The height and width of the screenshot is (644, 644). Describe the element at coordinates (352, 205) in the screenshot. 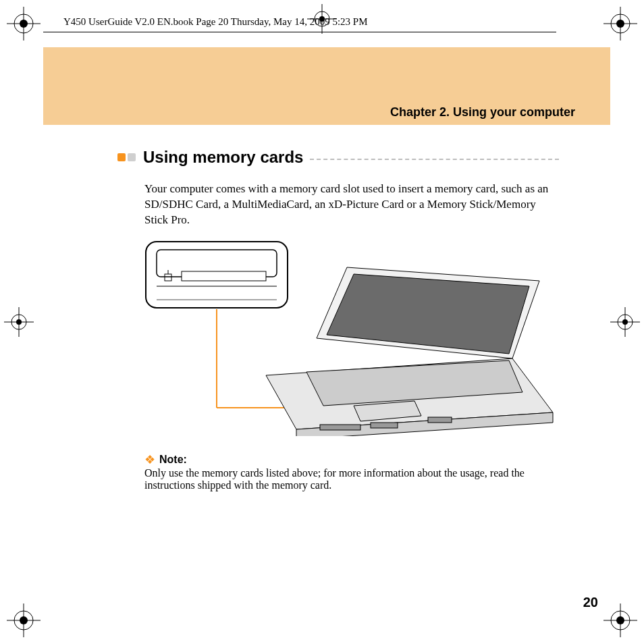

I see `intro-paragraph: Your computer comes with a memory card s…` at that location.